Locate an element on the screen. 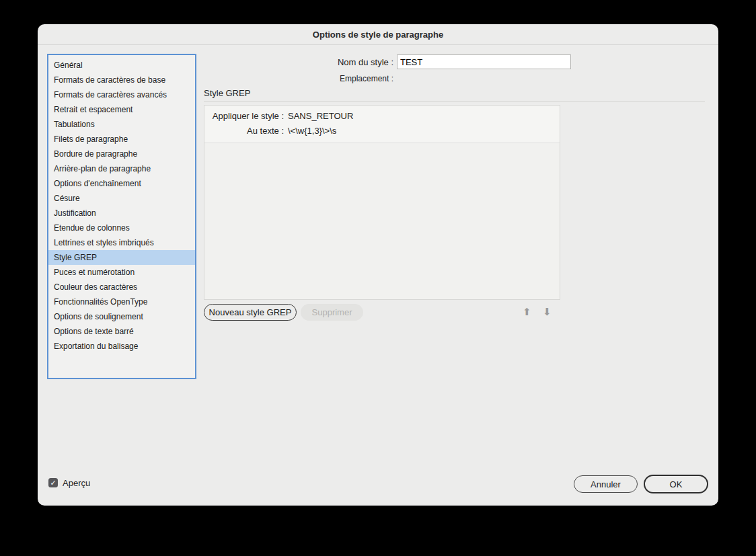 The height and width of the screenshot is (556, 756). sidebar-item-filets-de-paragraphe: Filets de paragraphe is located at coordinates (122, 139).